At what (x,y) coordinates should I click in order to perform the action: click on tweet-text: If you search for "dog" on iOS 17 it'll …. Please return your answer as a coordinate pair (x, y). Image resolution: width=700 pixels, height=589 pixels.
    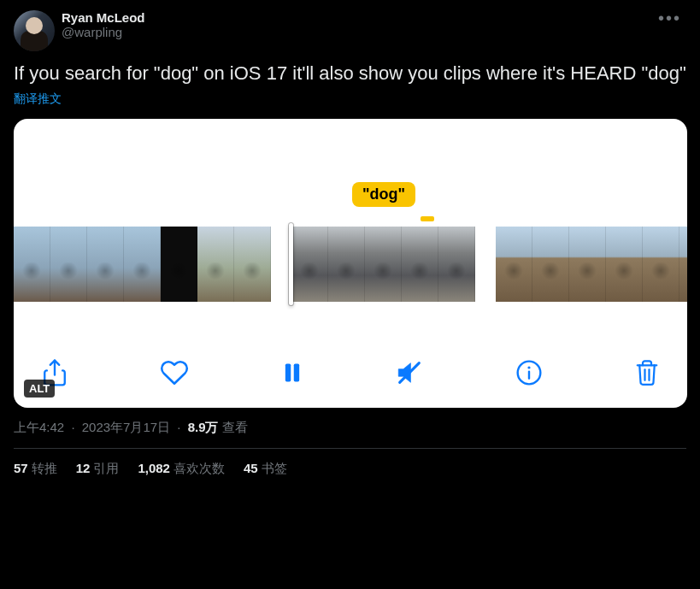
    Looking at the image, I should click on (350, 74).